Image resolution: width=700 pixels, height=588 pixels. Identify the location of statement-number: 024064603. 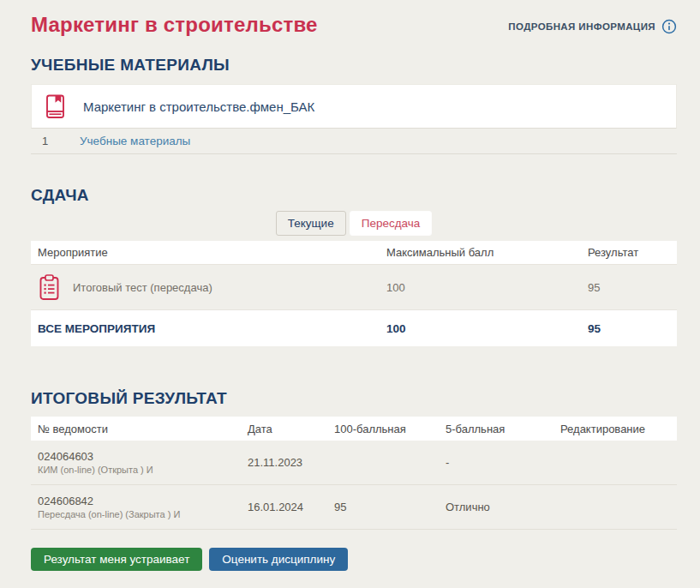
(139, 456).